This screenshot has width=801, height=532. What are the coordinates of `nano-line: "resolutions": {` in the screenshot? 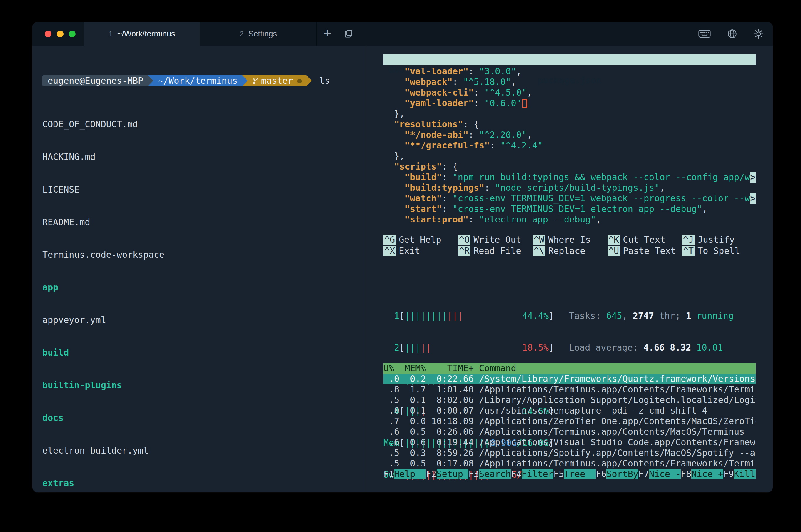 It's located at (570, 124).